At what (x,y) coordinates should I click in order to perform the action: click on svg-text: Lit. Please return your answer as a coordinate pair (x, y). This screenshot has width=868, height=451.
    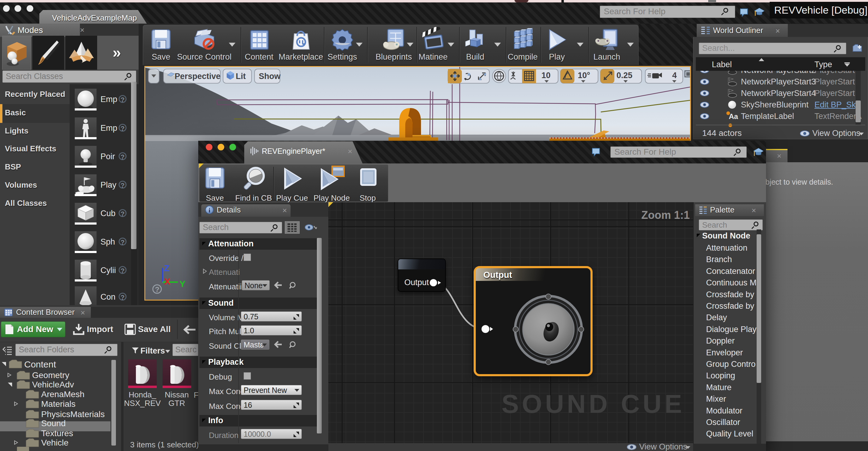
    Looking at the image, I should click on (241, 76).